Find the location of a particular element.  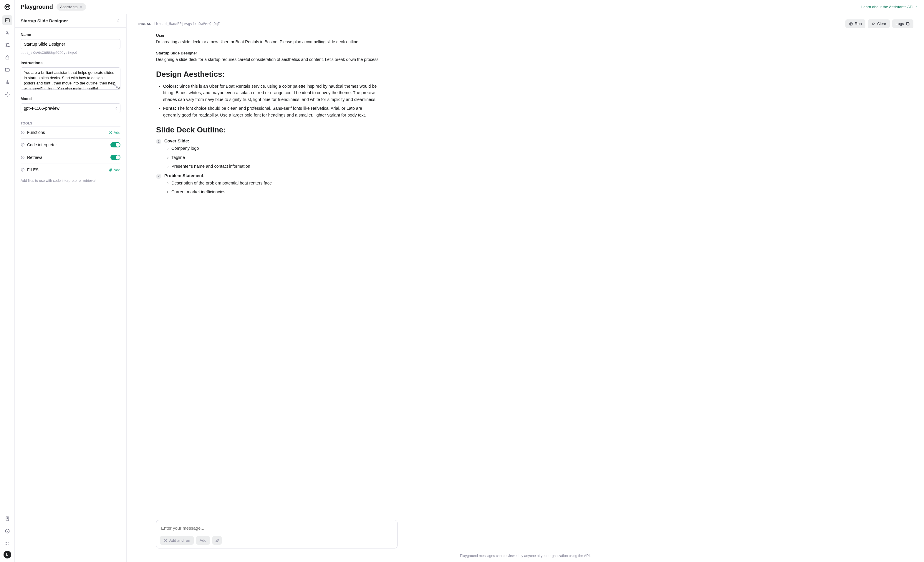

paperclip-icon is located at coordinates (217, 540).